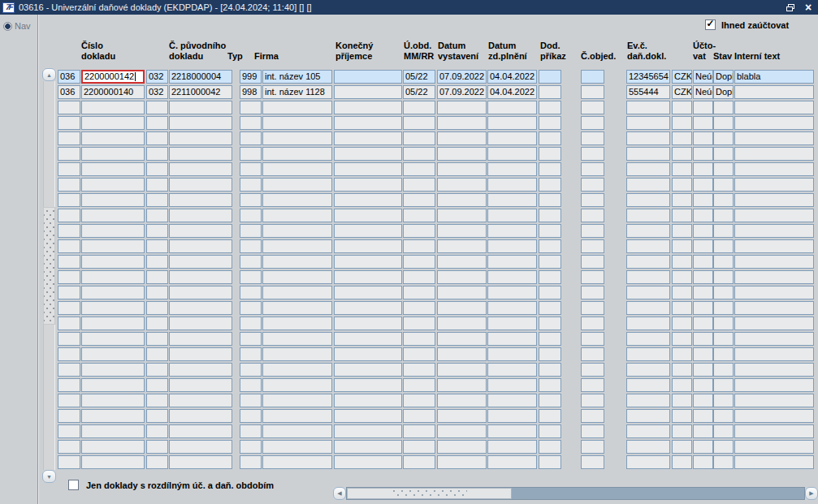  Describe the element at coordinates (49, 266) in the screenshot. I see `vertical-scrollbar-thumb` at that location.